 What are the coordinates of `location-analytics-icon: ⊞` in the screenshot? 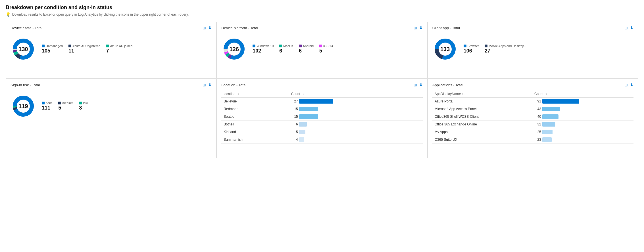 It's located at (415, 85).